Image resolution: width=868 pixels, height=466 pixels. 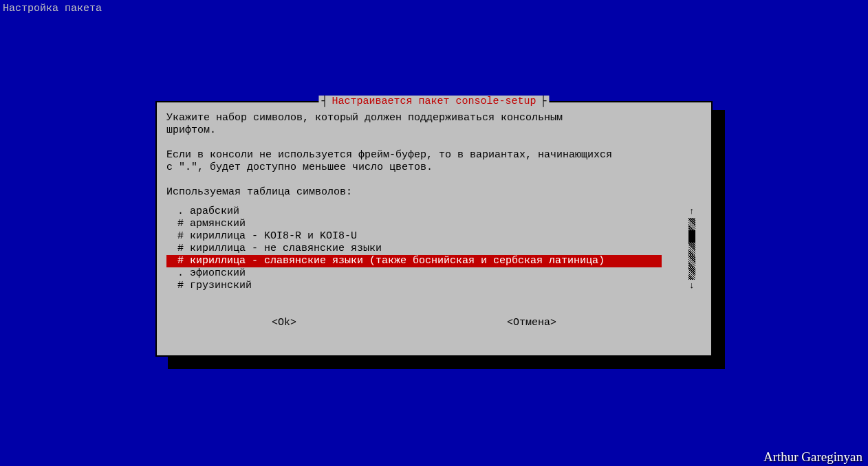 What do you see at coordinates (692, 236) in the screenshot?
I see `scroll-thumb` at bounding box center [692, 236].